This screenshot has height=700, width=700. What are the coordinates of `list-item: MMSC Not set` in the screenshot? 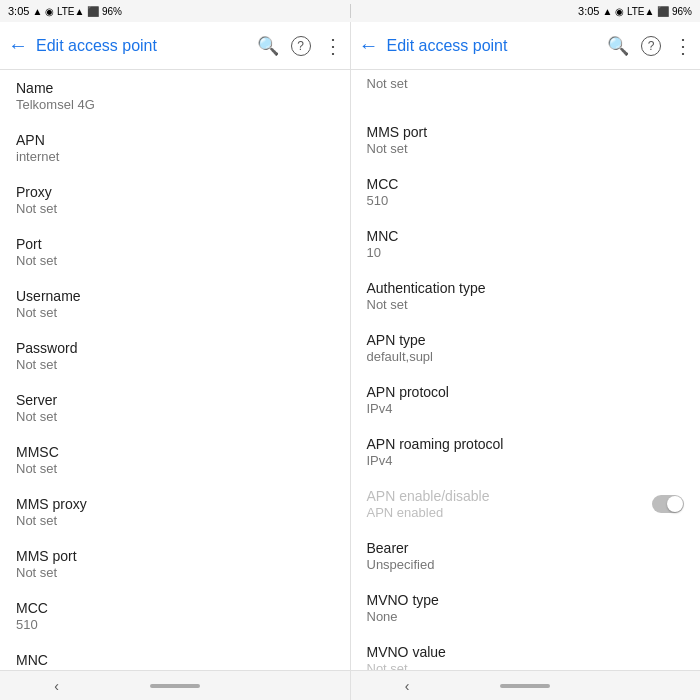 It's located at (175, 460).